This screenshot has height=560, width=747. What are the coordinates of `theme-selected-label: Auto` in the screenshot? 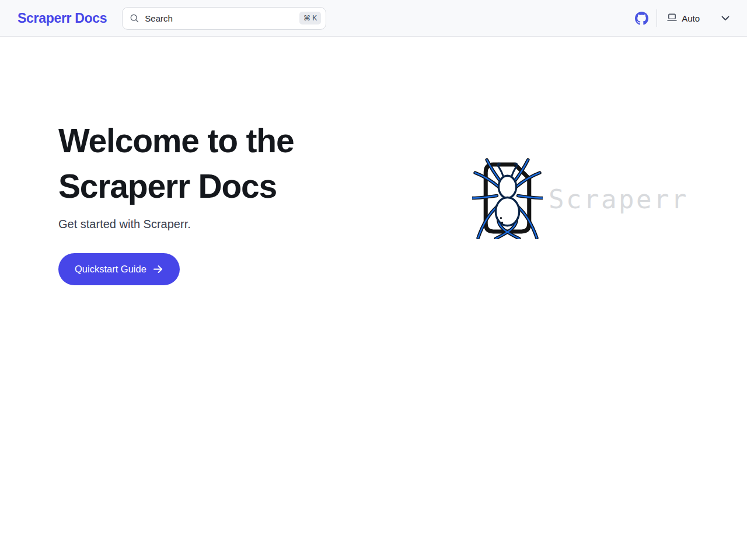 It's located at (691, 19).